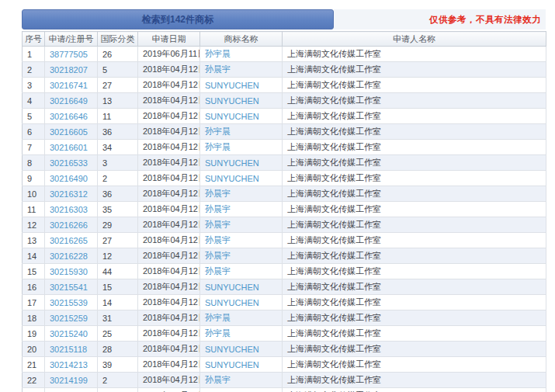 This screenshot has height=392, width=555. What do you see at coordinates (118, 194) in the screenshot?
I see `cell-intl-class: 36` at bounding box center [118, 194].